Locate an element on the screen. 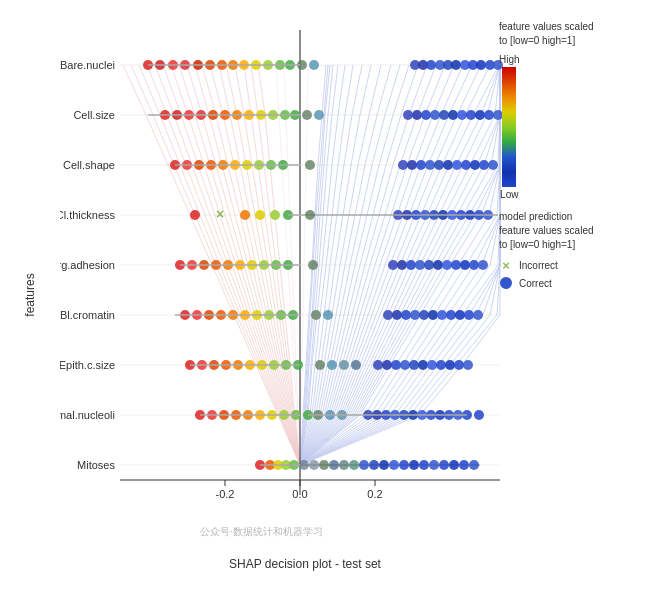 Image resolution: width=664 pixels, height=589 pixels. incorrect-legend-item: × Incorrect is located at coordinates (576, 265).